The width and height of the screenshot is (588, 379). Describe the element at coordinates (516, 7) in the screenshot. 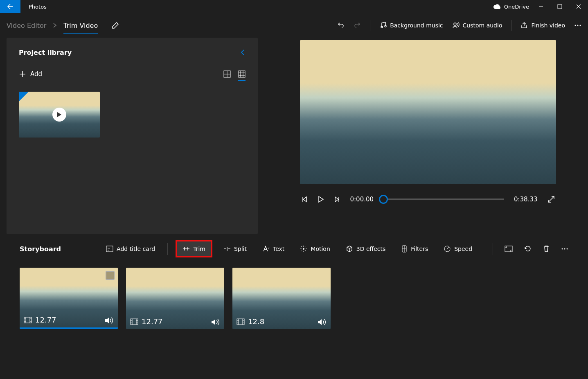

I see `onedrive-label: OneDrive` at that location.